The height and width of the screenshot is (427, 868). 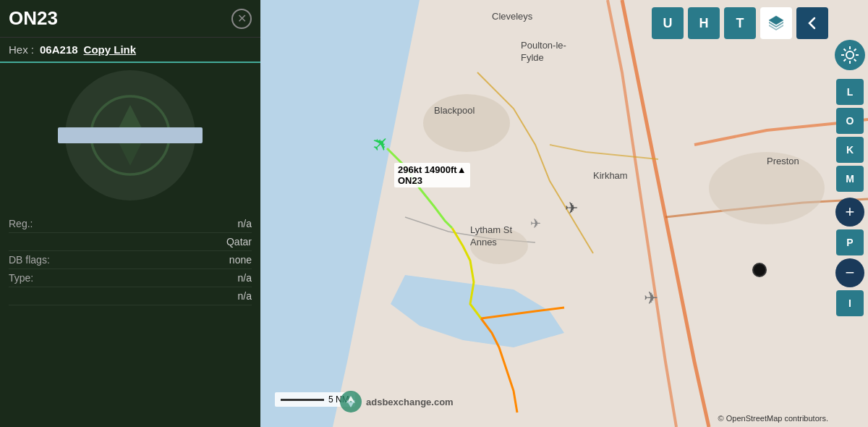 What do you see at coordinates (21, 278) in the screenshot?
I see `type-label: Type:` at bounding box center [21, 278].